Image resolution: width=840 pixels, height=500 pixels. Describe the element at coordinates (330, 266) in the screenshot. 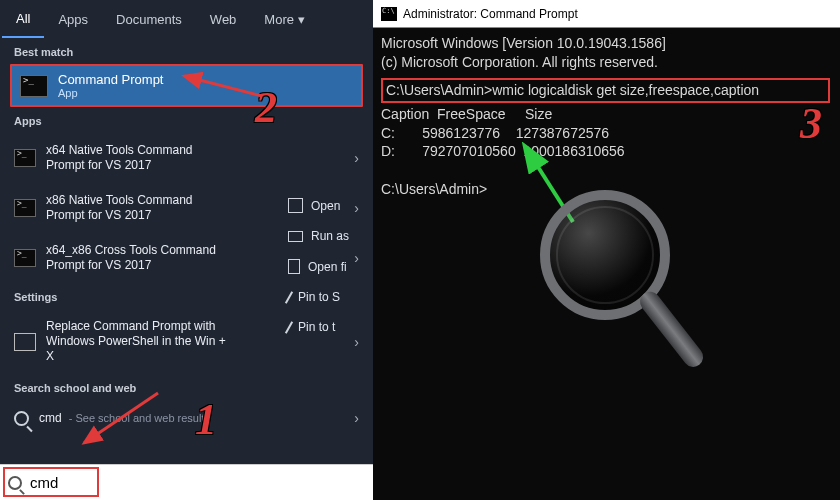

I see `context-open-file-location: Open fi` at that location.